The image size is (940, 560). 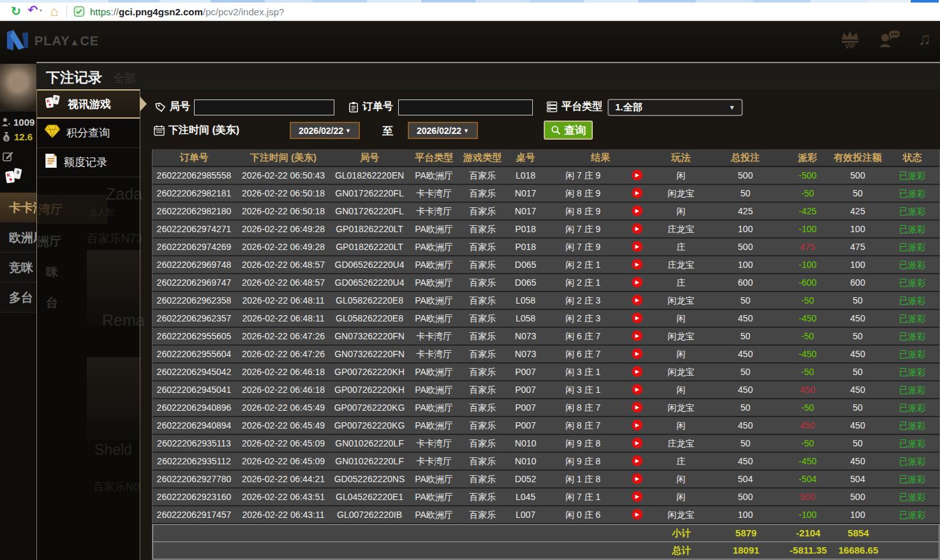 I want to click on table-cell: -425, so click(x=808, y=211).